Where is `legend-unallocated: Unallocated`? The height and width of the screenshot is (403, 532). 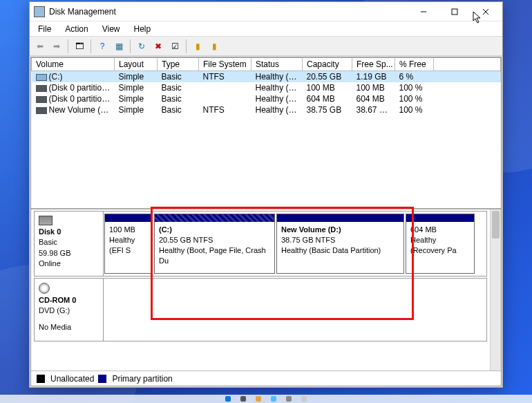 legend-unallocated: Unallocated is located at coordinates (72, 379).